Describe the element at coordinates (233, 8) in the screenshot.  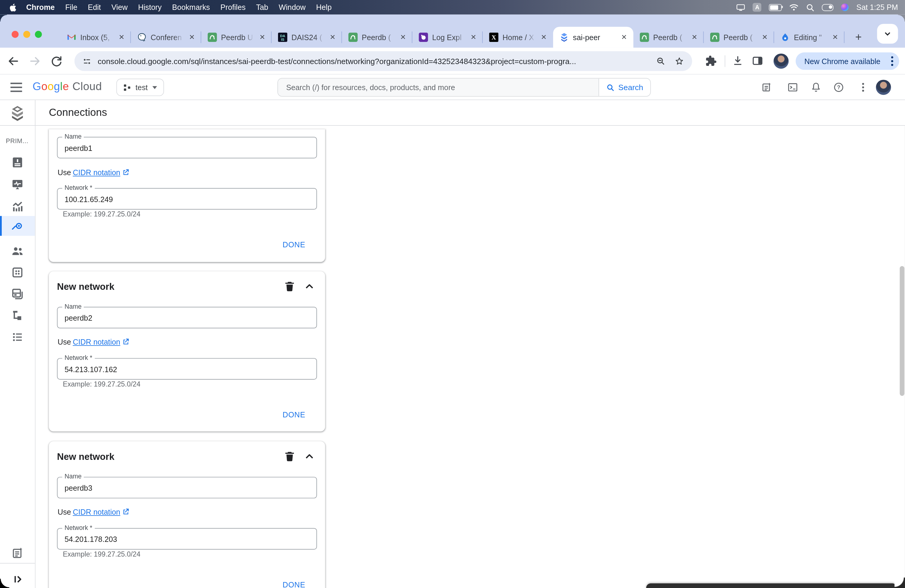
I see `menu-profiles: Profiles` at that location.